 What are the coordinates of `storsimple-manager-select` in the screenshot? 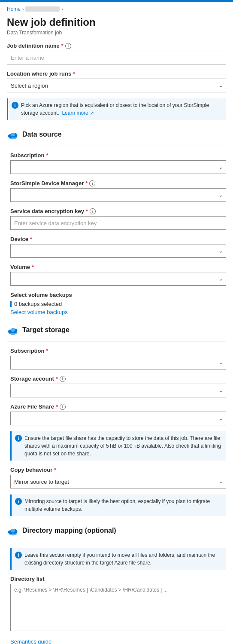 It's located at (118, 195).